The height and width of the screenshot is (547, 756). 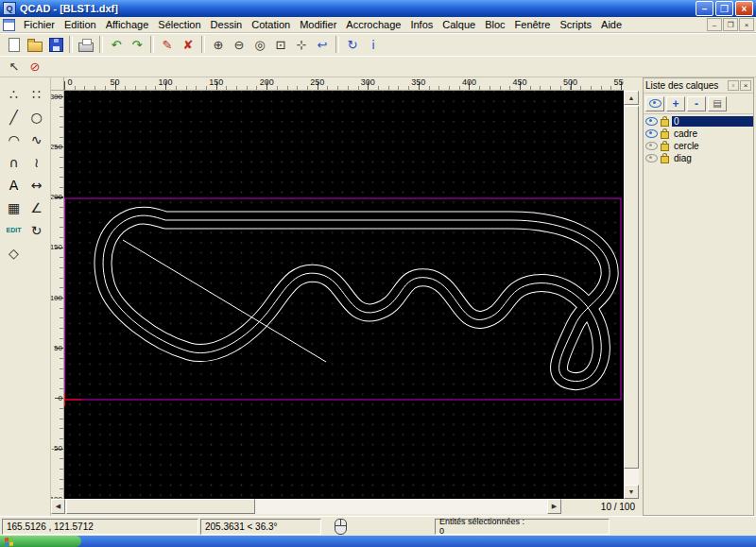 I want to click on text-tool: A, so click(x=13, y=185).